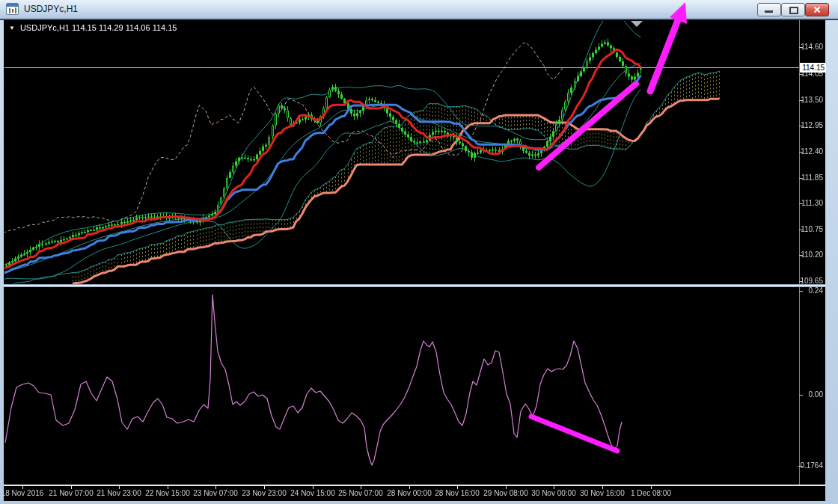 The height and width of the screenshot is (504, 838). Describe the element at coordinates (813, 203) in the screenshot. I see `price-label: 111.30` at that location.